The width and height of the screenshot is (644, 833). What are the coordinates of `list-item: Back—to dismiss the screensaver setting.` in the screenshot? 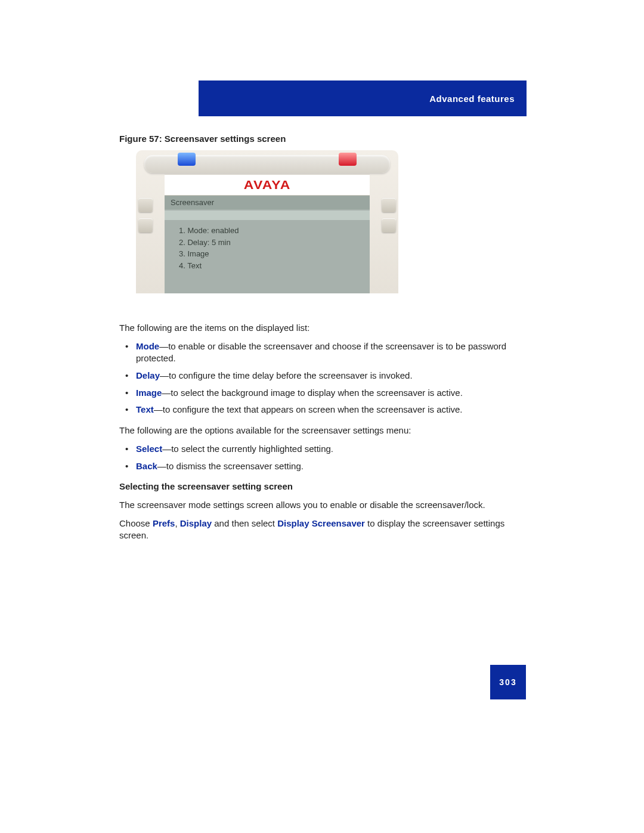 It's located at (322, 466).